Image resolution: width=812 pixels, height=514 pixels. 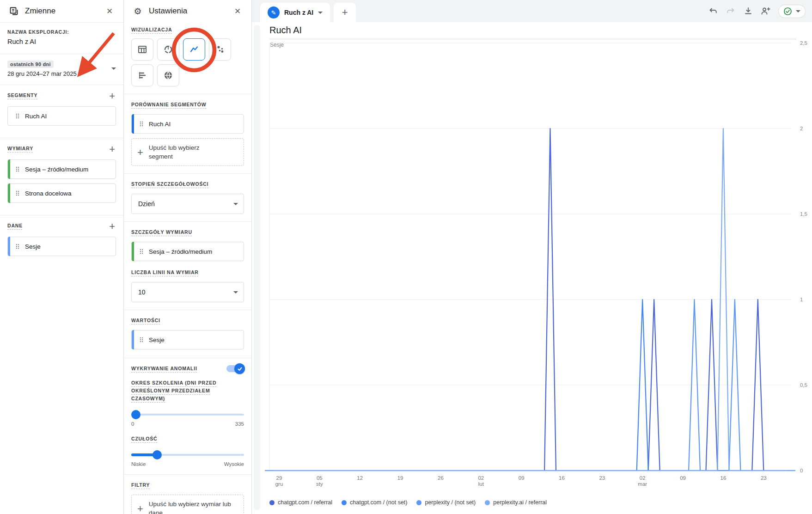 I want to click on settings-panel-header: ⚙ Ustawienia ✕, so click(x=188, y=11).